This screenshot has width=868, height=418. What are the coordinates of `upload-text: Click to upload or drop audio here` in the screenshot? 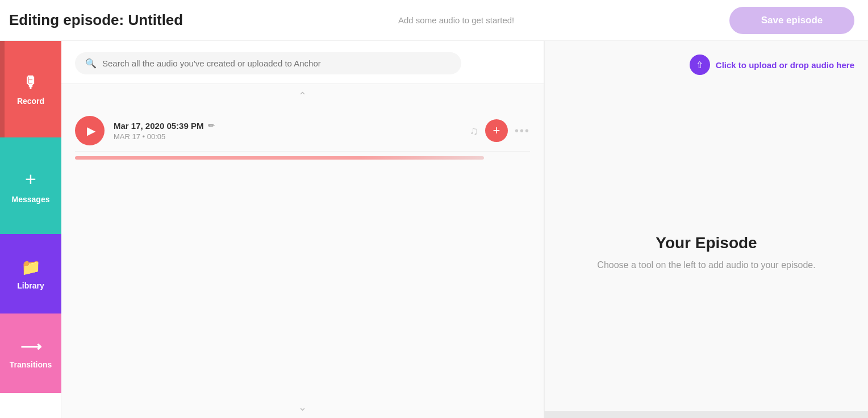 It's located at (785, 65).